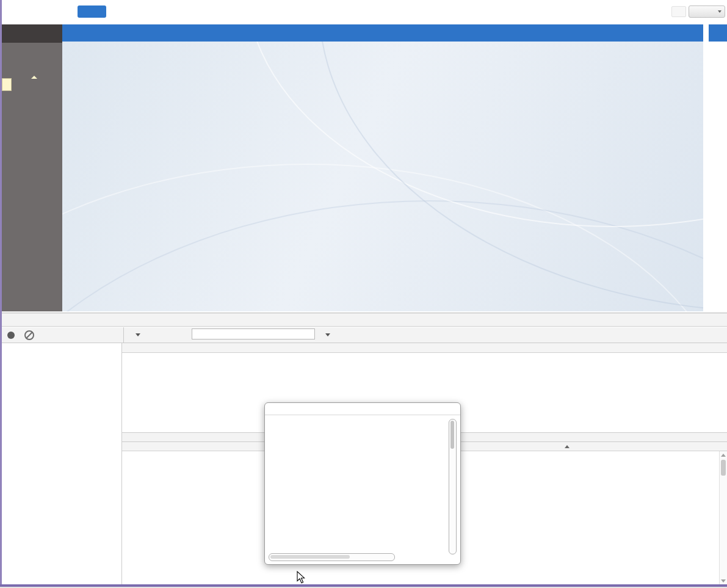 The height and width of the screenshot is (588, 727). What do you see at coordinates (679, 12) in the screenshot?
I see `notification-badge` at bounding box center [679, 12].